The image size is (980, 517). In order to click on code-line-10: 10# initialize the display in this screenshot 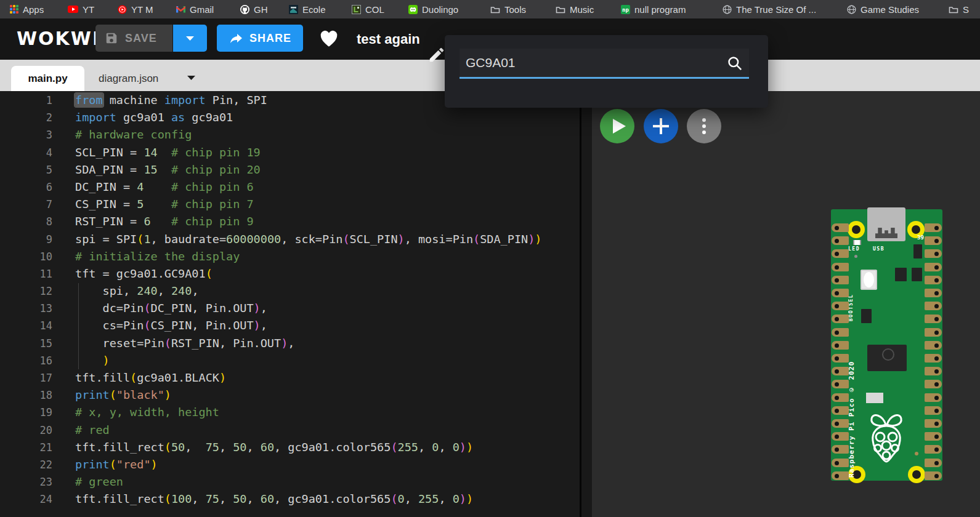, I will do `click(290, 257)`.